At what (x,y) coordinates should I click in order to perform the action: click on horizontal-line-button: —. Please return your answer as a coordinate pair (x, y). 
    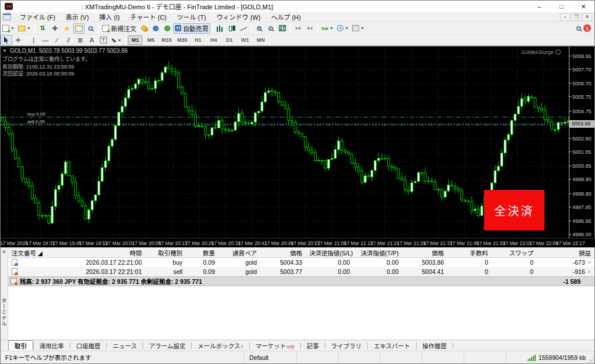
    Looking at the image, I should click on (45, 40).